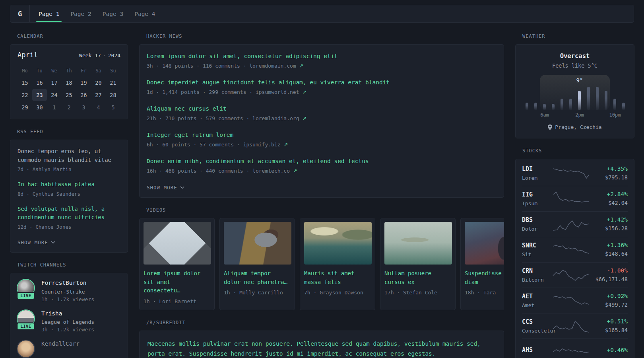 The height and width of the screenshot is (358, 644). What do you see at coordinates (40, 95) in the screenshot?
I see `calendar-day-selected: 23` at bounding box center [40, 95].